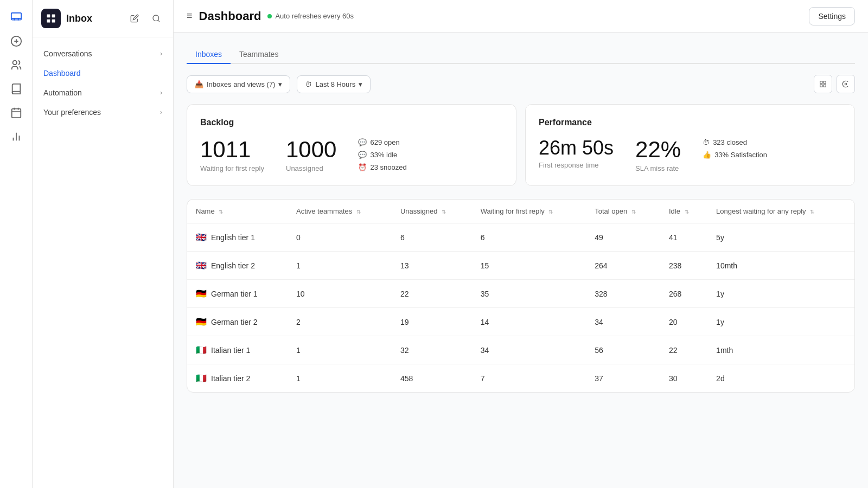 The width and height of the screenshot is (868, 488). What do you see at coordinates (623, 211) in the screenshot?
I see `col-total-open: Total open ⇅` at bounding box center [623, 211].